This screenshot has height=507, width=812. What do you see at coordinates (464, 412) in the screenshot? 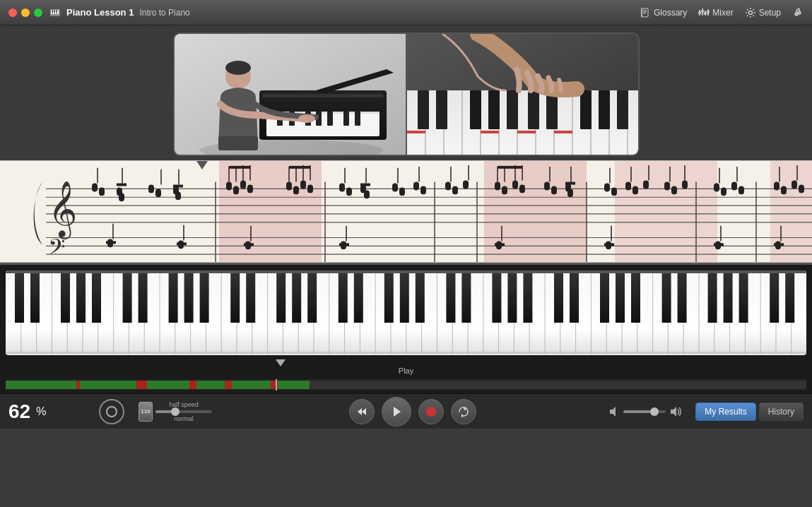
I see `loop-button` at bounding box center [464, 412].